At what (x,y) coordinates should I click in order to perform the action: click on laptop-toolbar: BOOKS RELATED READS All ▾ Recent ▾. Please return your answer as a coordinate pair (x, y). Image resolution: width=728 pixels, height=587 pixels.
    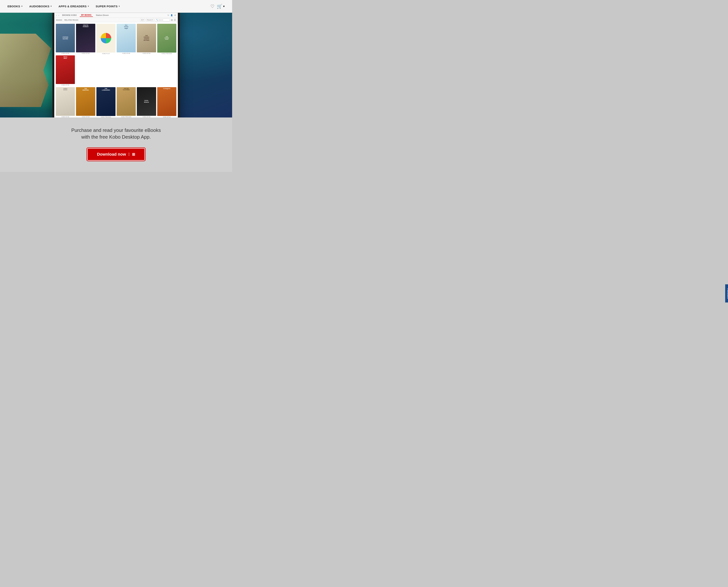
    Looking at the image, I should click on (116, 20).